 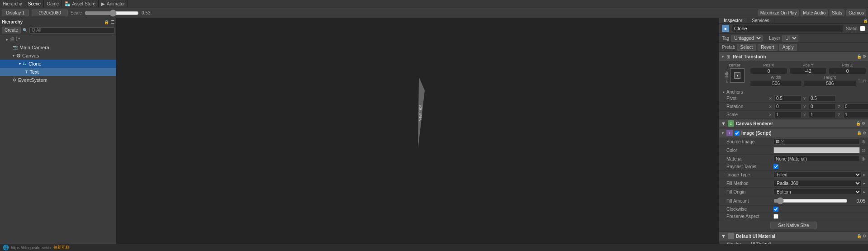 What do you see at coordinates (793, 192) in the screenshot?
I see `fill-origin-row: Fill Origin Bottom ▸` at bounding box center [793, 192].